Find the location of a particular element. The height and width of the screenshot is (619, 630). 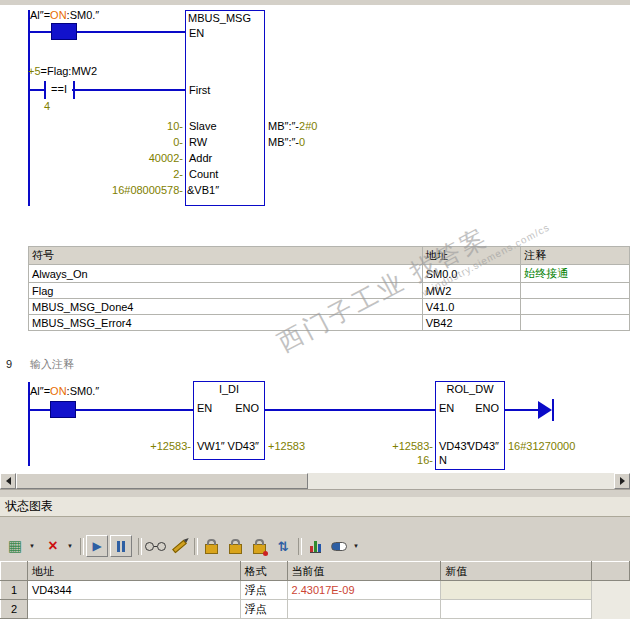

unlock-all-icon is located at coordinates (260, 549).